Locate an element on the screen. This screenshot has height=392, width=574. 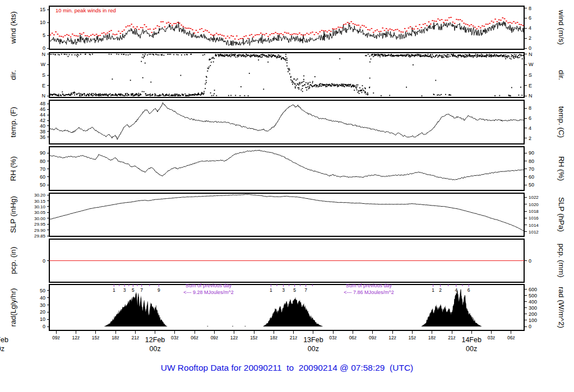
panel-pcp: 00 is located at coordinates (287, 261).